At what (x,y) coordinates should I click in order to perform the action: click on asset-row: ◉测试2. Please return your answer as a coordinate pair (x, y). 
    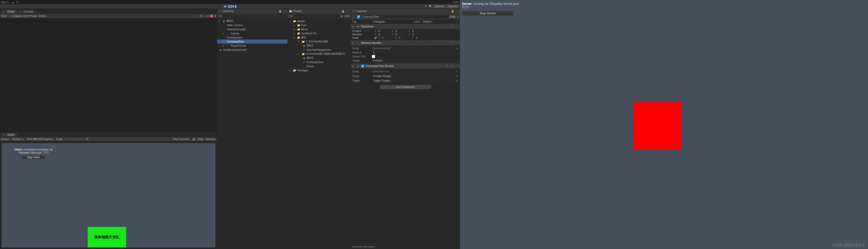
    Looking at the image, I should click on (319, 58).